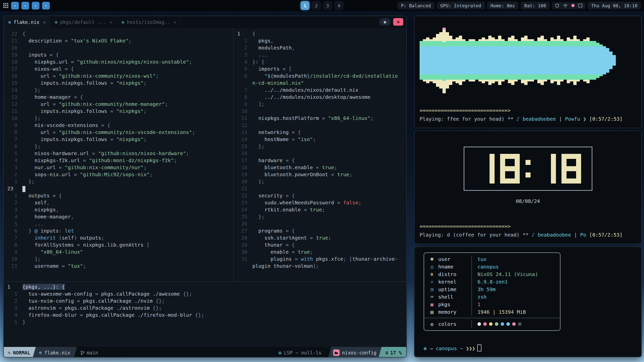 The width and height of the screenshot is (644, 362). Describe the element at coordinates (320, 231) in the screenshot. I see `code-line: 27 programs = {` at that location.